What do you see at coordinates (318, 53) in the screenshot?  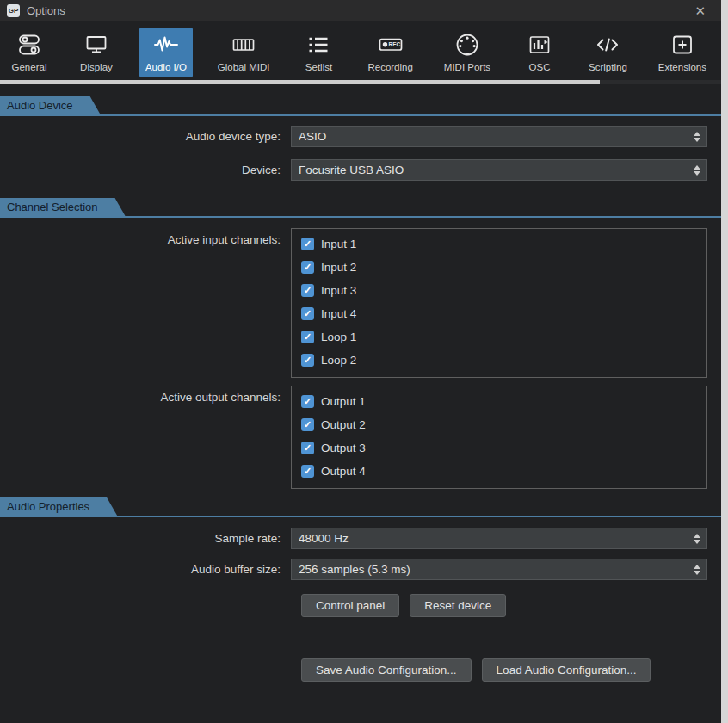 I see `tab-setlist: Setlist` at bounding box center [318, 53].